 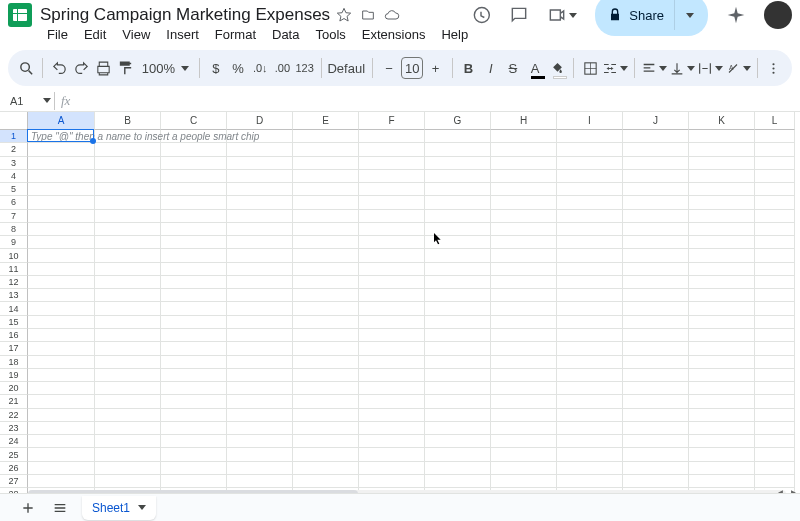 I want to click on cell-J7, so click(x=656, y=216).